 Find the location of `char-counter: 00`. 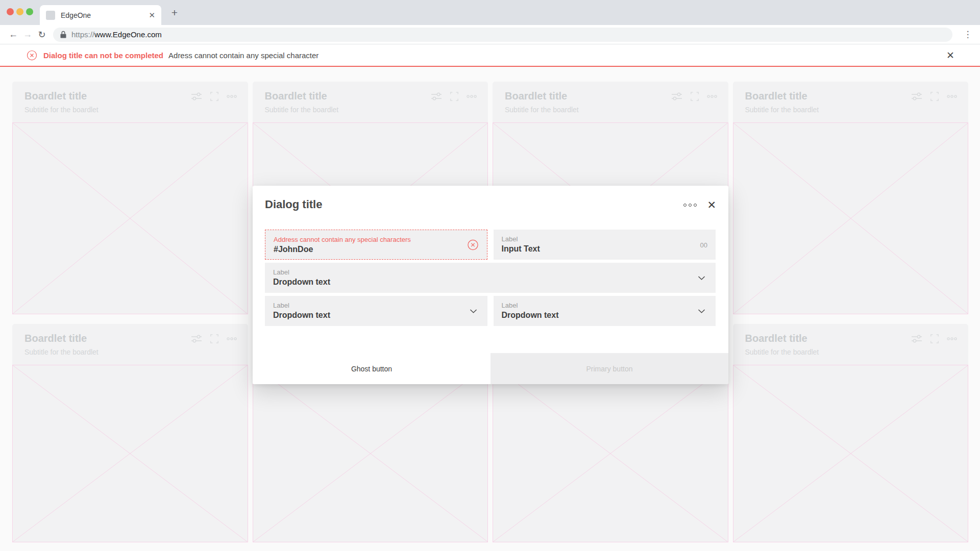

char-counter: 00 is located at coordinates (704, 245).